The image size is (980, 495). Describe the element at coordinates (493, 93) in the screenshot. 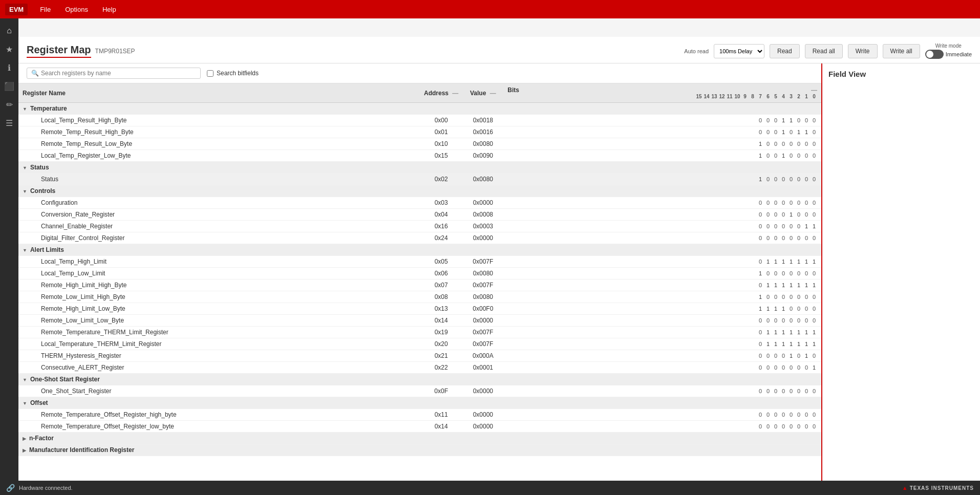

I see `value-col-sep: —` at that location.